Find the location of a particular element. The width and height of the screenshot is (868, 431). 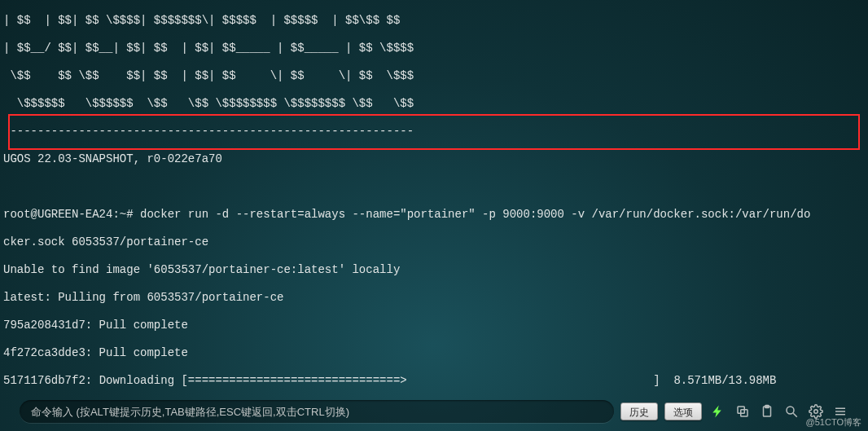

search-icon is located at coordinates (791, 411).